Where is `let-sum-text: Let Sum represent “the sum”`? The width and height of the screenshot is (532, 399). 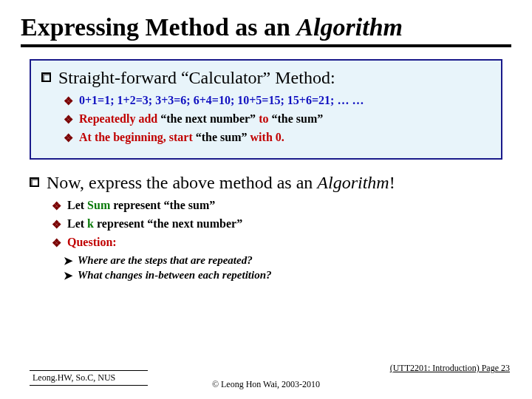 let-sum-text: Let Sum represent “the sum” is located at coordinates (141, 205).